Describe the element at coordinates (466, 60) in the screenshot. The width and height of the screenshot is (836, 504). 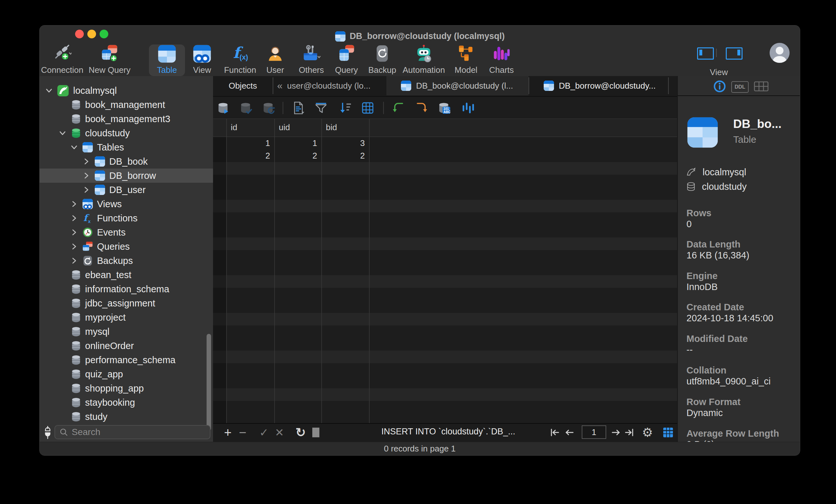
I see `toolbar-model-button: Model` at that location.